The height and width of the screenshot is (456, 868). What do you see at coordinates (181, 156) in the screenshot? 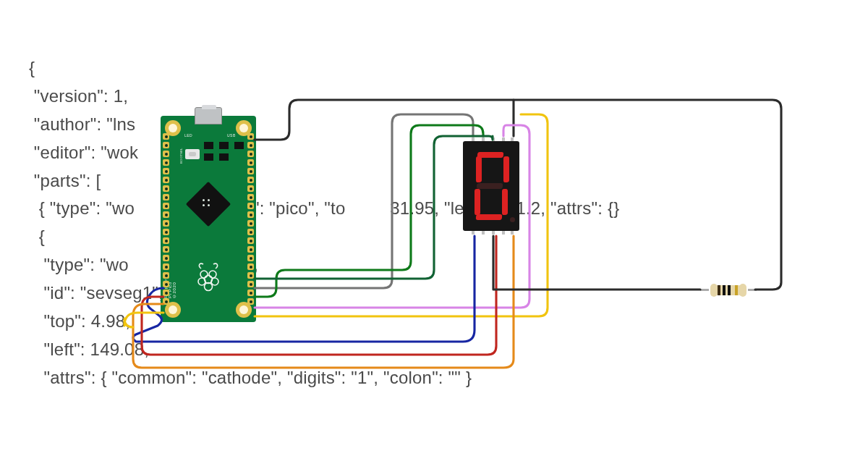
I see `bootsel-label: BOOTSEL` at bounding box center [181, 156].